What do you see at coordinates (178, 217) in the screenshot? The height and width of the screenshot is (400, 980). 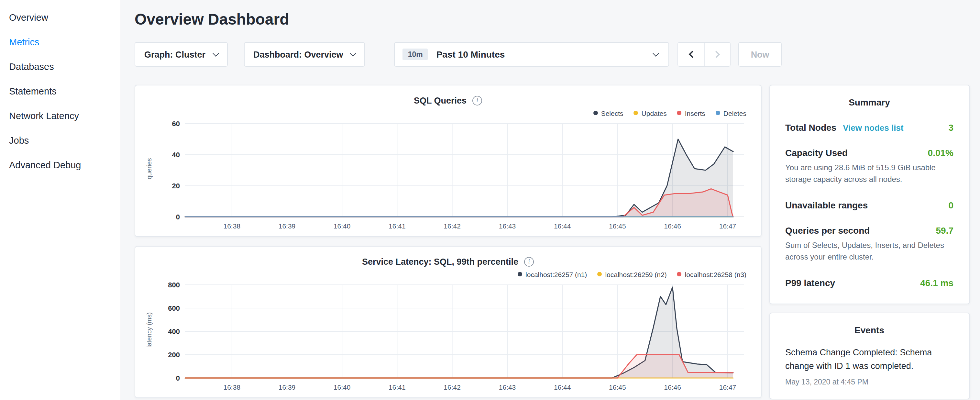 I see `svg-text: 0` at bounding box center [178, 217].